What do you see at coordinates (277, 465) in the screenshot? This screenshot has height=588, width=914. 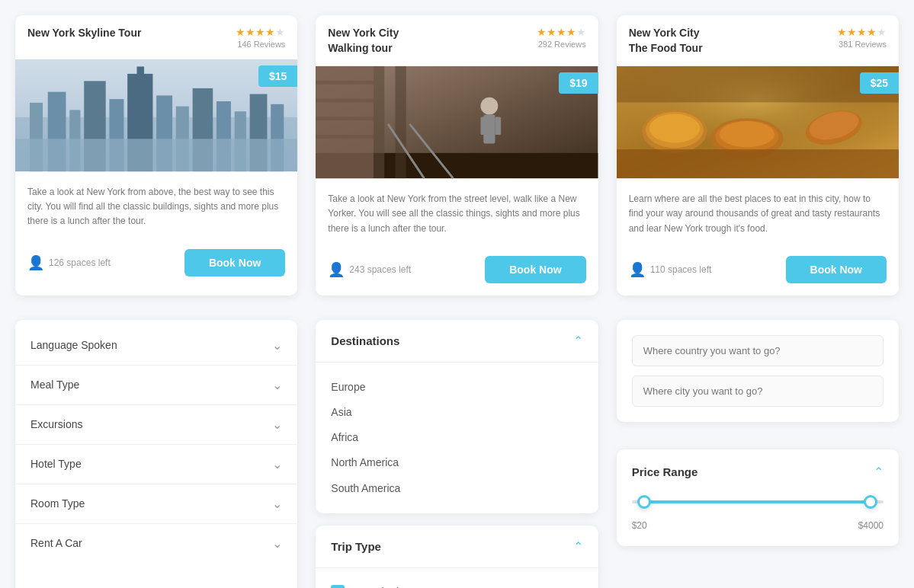 I see `chevron-down-hotel: ⌄` at bounding box center [277, 465].